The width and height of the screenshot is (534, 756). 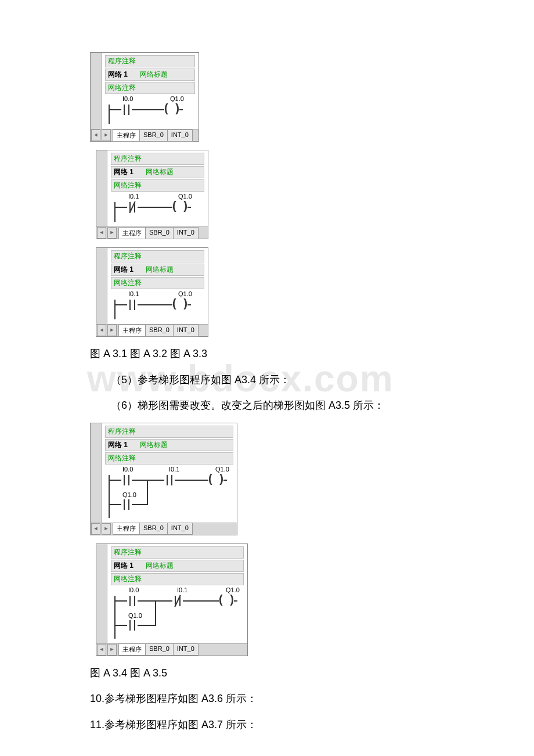 I want to click on figure-a3-2: 程序注释 网络 1 网络标题 网络注释 I0.1 Q1.0, so click(x=152, y=195).